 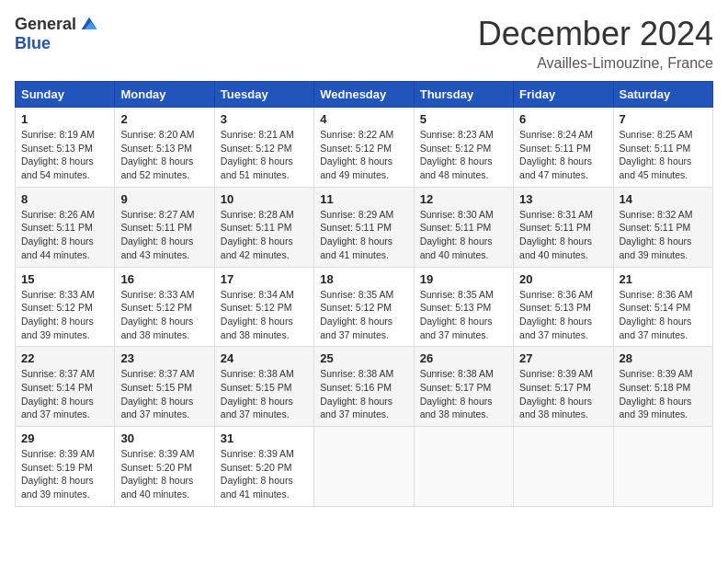 What do you see at coordinates (463, 120) in the screenshot?
I see `day-number: 5` at bounding box center [463, 120].